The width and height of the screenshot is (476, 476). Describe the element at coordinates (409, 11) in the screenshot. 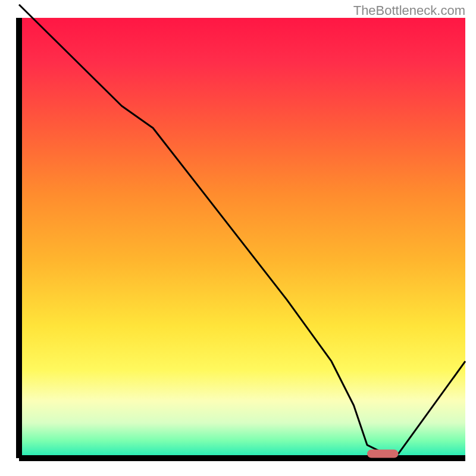

I see `watermark-text: TheBottleneck.com` at that location.